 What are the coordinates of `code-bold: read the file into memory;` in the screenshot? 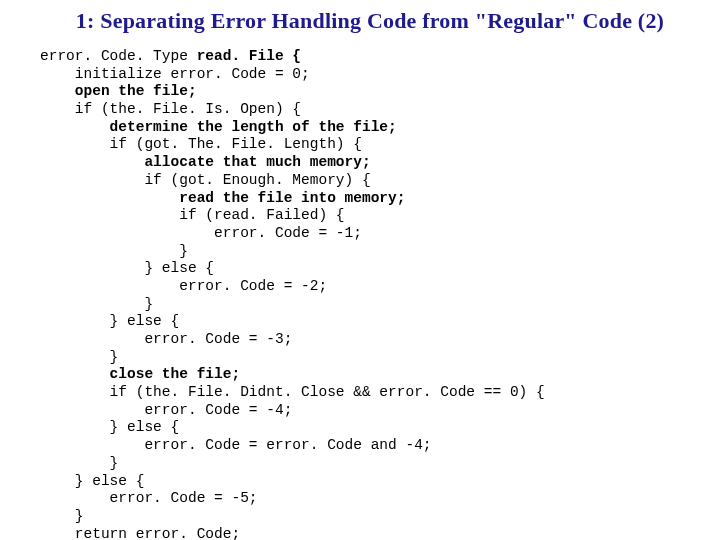 It's located at (222, 198).